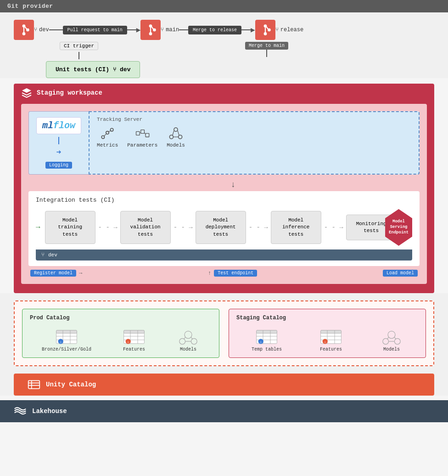 The width and height of the screenshot is (448, 476). Describe the element at coordinates (224, 227) in the screenshot. I see `integration-outer: → Model training tests - - → Model valid…` at that location.